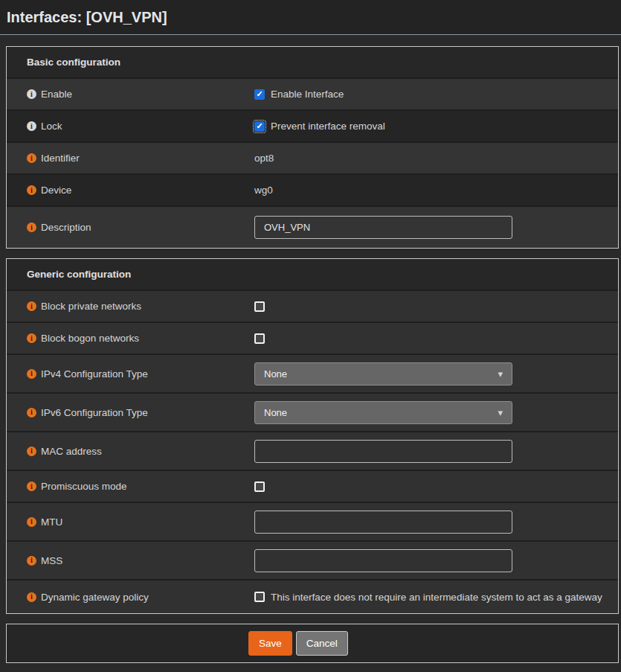  What do you see at coordinates (312, 521) in the screenshot?
I see `row-mtu: MTU` at bounding box center [312, 521].